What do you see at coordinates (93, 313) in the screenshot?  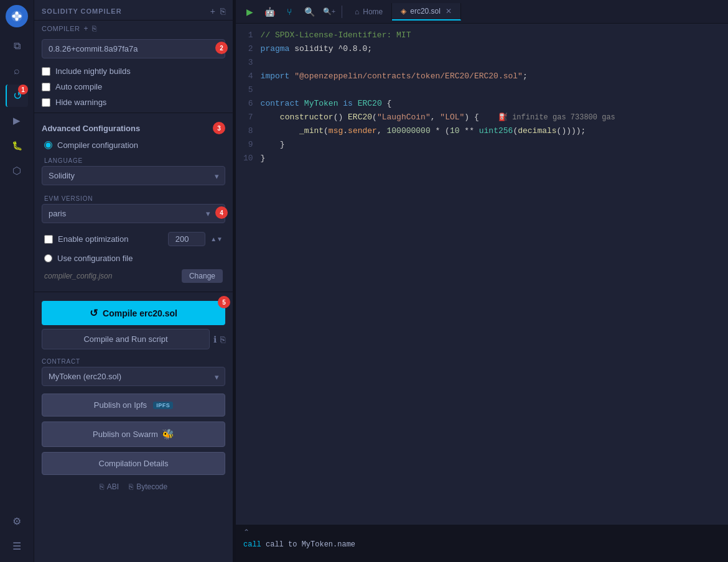 I see `compile-icon: ↺` at bounding box center [93, 313].